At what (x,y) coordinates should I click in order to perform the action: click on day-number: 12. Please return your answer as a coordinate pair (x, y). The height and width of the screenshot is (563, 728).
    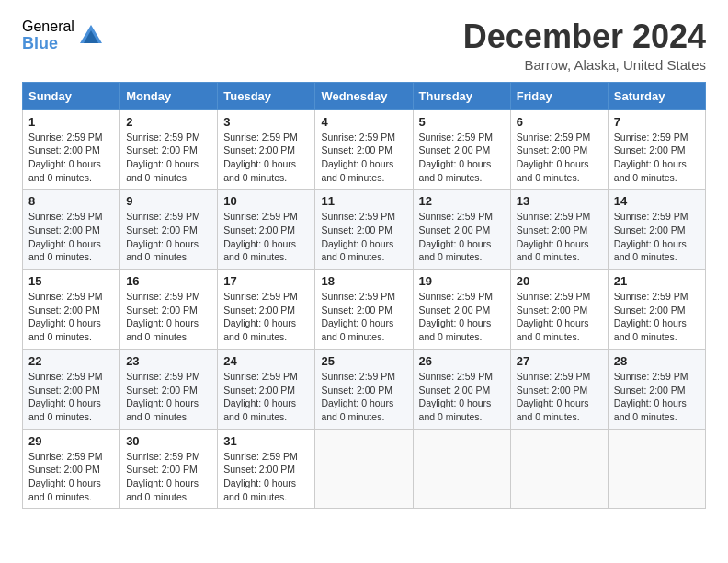
    Looking at the image, I should click on (461, 201).